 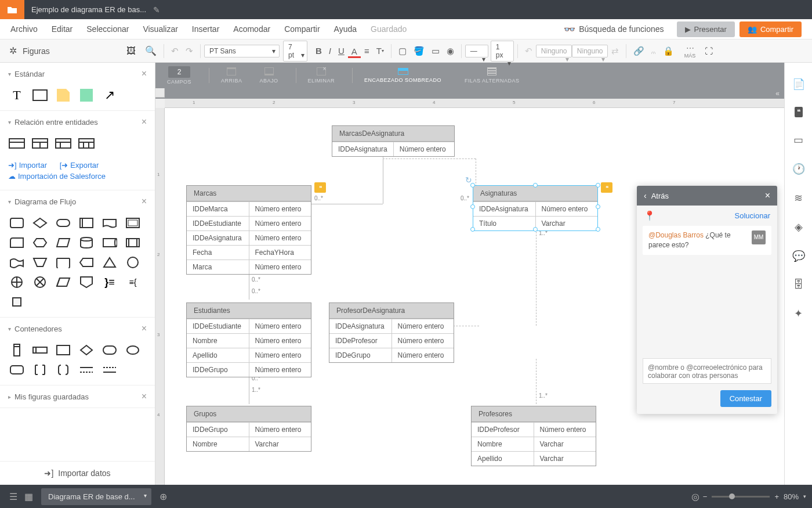 I want to click on redo-button: ↷, so click(x=189, y=51).